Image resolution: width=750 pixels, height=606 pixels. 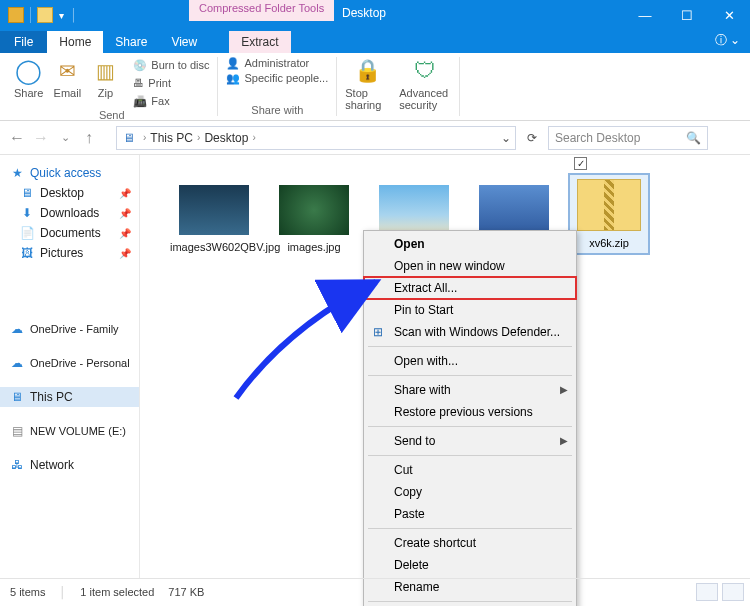 I want to click on tab-view: View, so click(x=184, y=42).